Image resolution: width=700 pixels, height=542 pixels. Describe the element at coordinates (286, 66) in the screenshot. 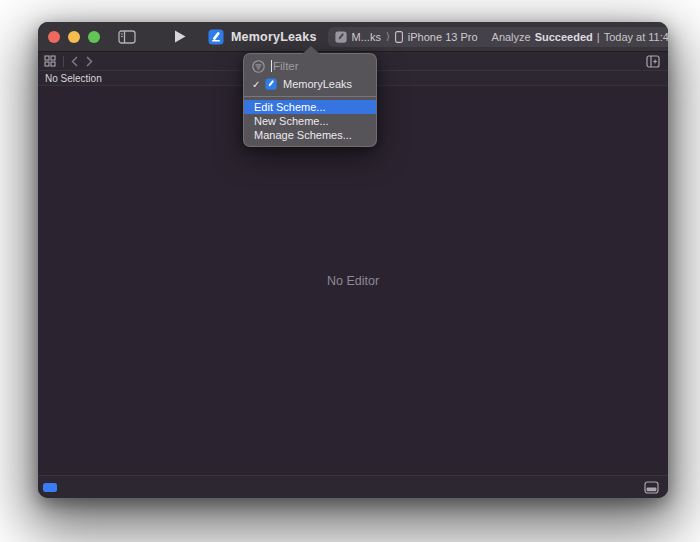

I see `filter-placeholder: Filter` at that location.